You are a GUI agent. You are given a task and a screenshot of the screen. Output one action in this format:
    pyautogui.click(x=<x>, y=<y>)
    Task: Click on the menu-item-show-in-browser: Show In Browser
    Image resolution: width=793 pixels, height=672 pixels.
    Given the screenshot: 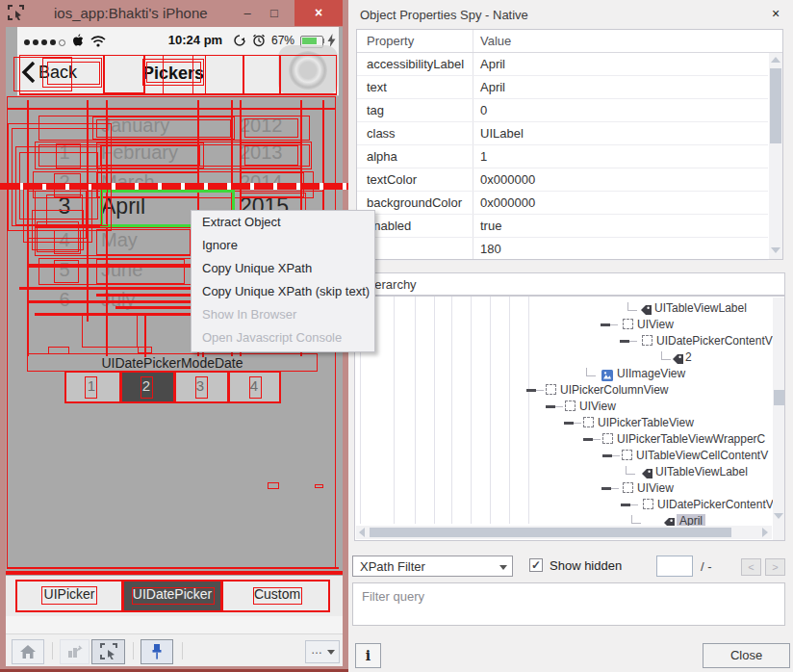 What is the action you would take?
    pyautogui.click(x=283, y=315)
    